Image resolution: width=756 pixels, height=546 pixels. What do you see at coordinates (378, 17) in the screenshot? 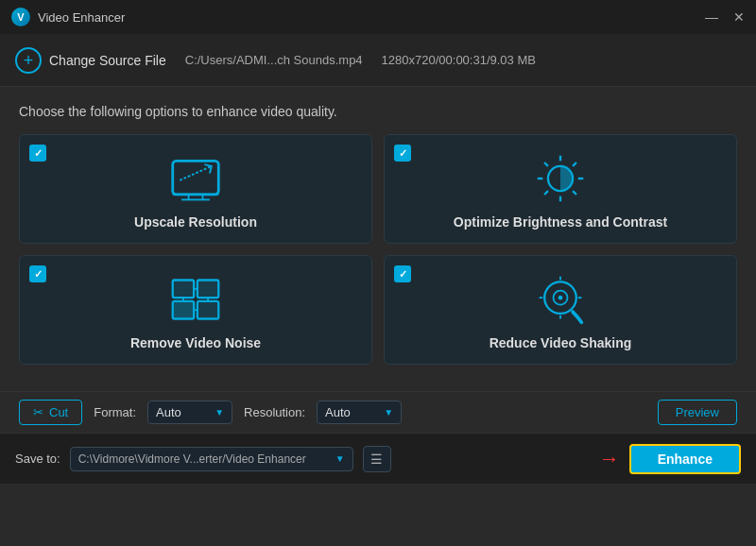
I see `title-bar: V Video Enhancer — ✕` at bounding box center [378, 17].